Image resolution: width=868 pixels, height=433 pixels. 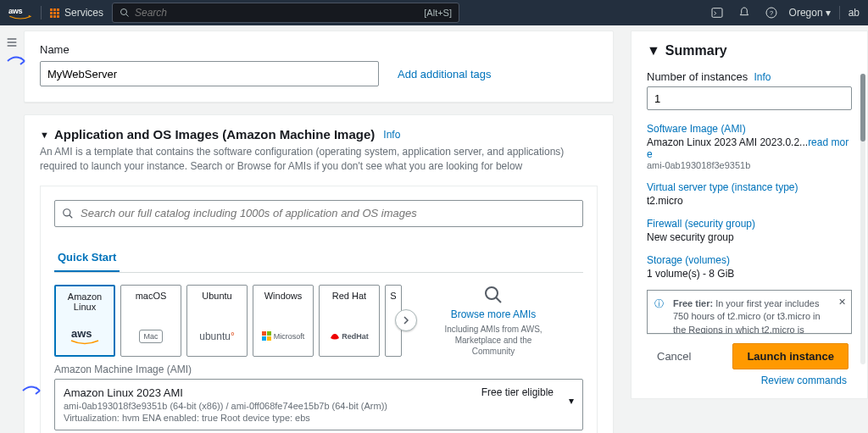 I want to click on summary-ami-link: Software Image (AMI), so click(x=697, y=129).